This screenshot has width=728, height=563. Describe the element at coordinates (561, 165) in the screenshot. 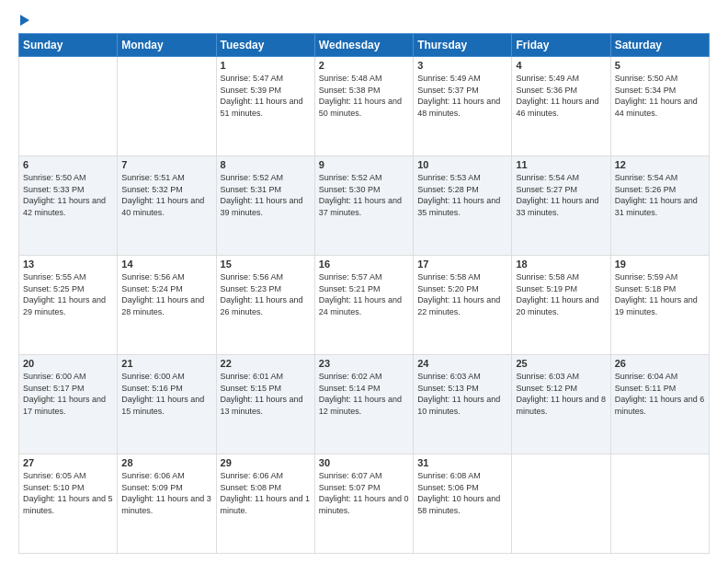

I see `day-number: 11` at that location.